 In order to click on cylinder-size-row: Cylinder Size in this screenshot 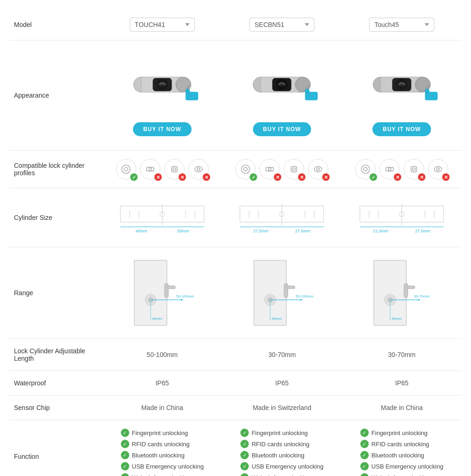, I will do `click(235, 218)`.